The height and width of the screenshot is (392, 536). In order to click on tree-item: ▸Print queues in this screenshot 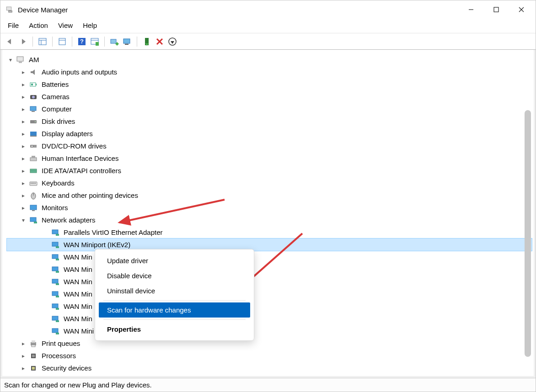, I will do `click(269, 344)`.